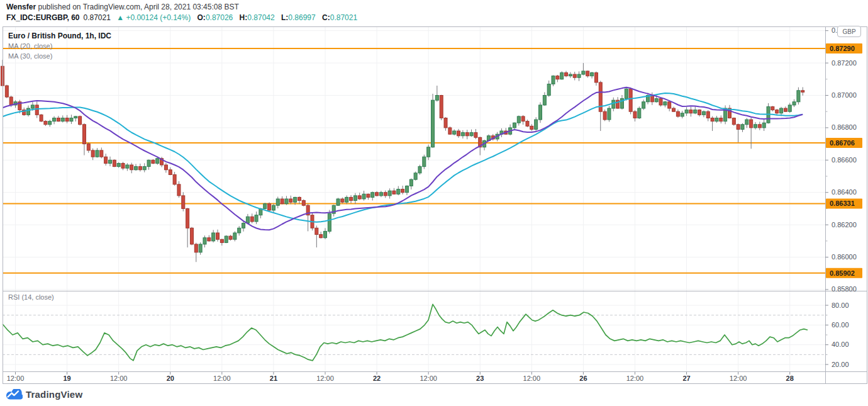  I want to click on tradingview-logo-icon, so click(14, 394).